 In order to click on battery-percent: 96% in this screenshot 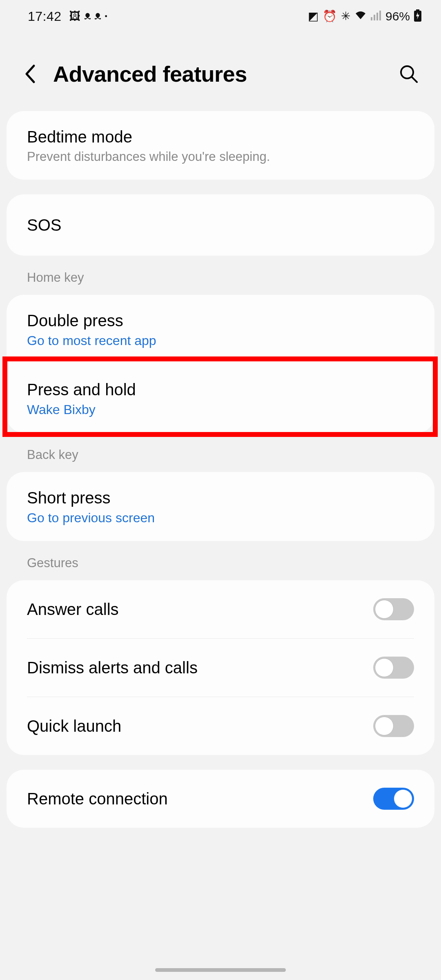, I will do `click(398, 16)`.